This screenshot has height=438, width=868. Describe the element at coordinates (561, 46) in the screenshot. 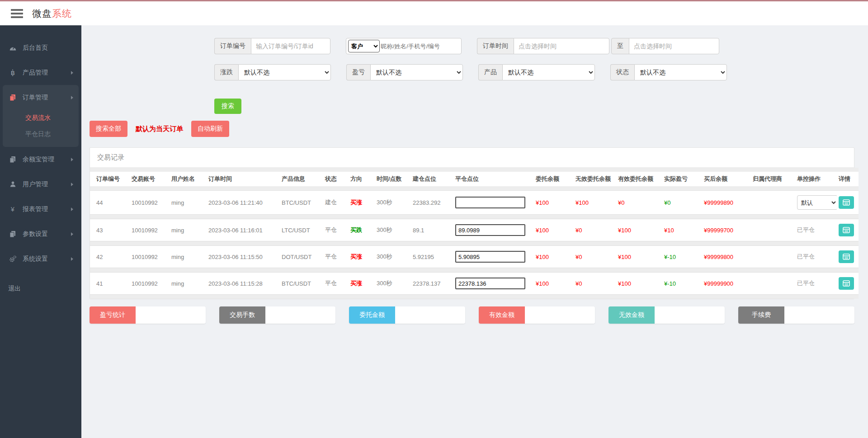

I see `order-time-start-input` at that location.